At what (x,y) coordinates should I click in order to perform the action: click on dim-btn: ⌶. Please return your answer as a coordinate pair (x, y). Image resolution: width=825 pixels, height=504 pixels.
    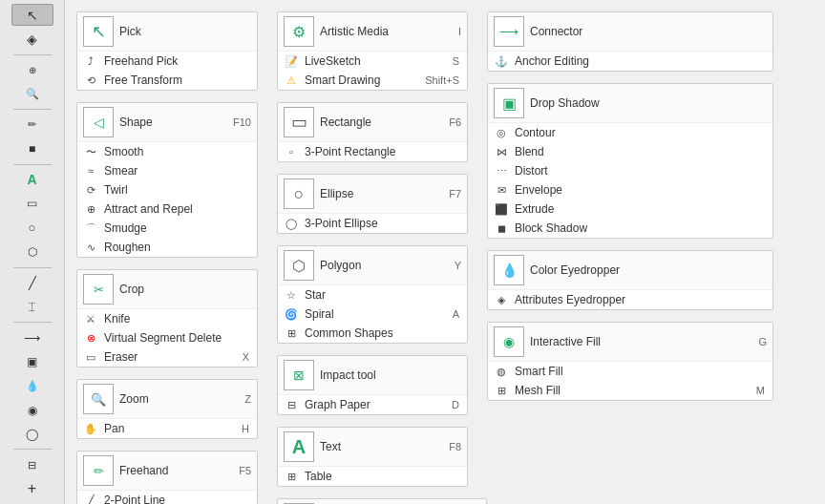
    Looking at the image, I should click on (32, 307).